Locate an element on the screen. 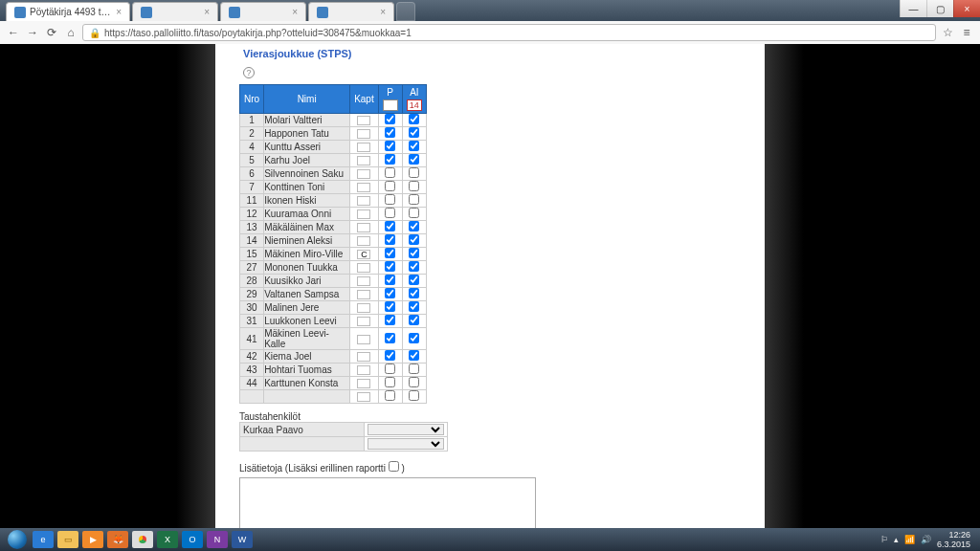  player-num: 42 is located at coordinates (253, 357).